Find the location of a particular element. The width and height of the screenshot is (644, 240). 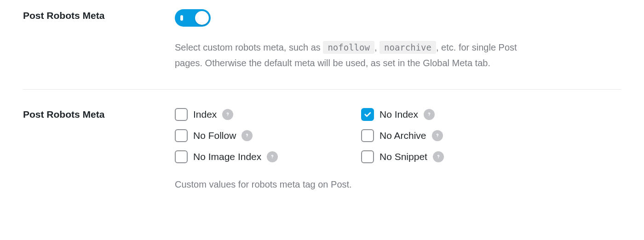

checkbox-item-no-image-index: No Image Index is located at coordinates (266, 157).